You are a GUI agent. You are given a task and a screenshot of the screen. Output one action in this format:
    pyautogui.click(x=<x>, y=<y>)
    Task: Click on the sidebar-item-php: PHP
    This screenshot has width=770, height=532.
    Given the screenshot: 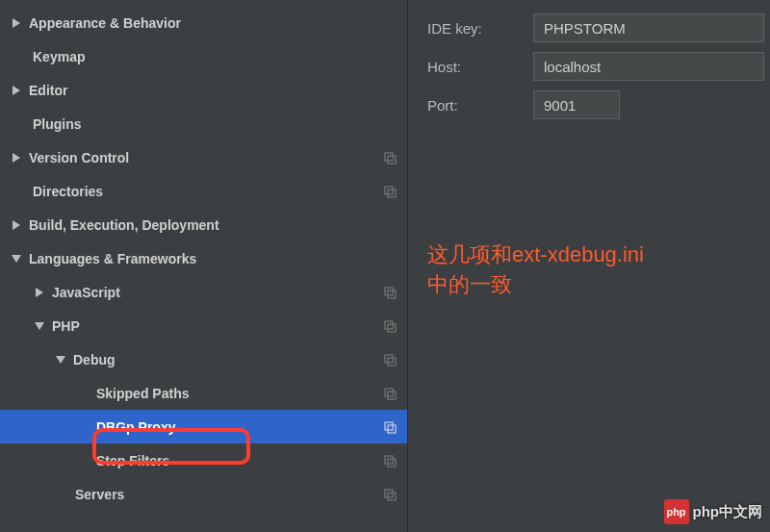 What is the action you would take?
    pyautogui.click(x=204, y=325)
    